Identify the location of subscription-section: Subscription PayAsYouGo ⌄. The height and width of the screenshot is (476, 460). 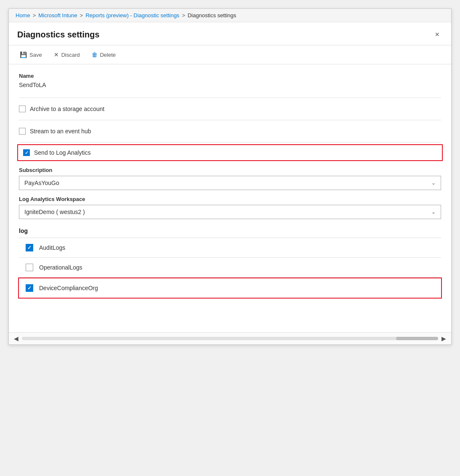
(230, 178).